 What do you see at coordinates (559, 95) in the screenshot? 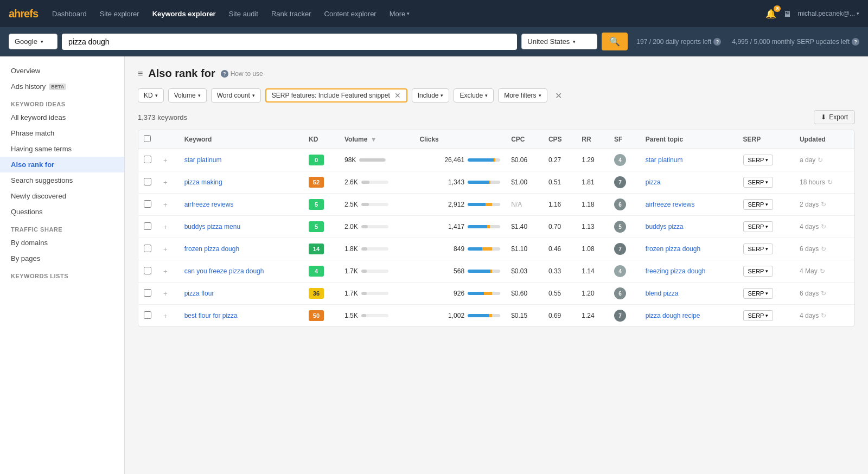
I see `clear-filters: ✕` at bounding box center [559, 95].